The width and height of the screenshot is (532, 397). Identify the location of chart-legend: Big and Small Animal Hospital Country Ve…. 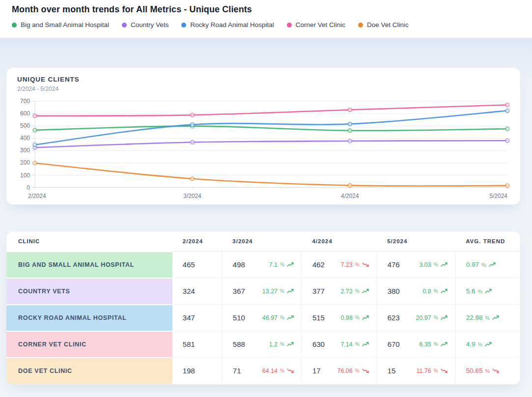
(266, 25).